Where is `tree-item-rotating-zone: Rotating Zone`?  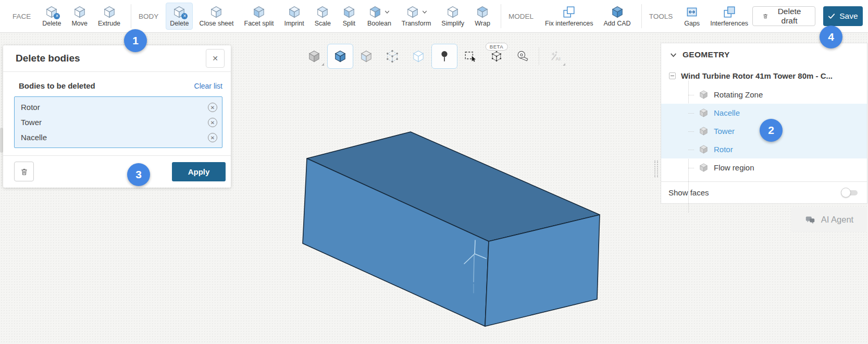
tree-item-rotating-zone: Rotating Zone is located at coordinates (764, 95).